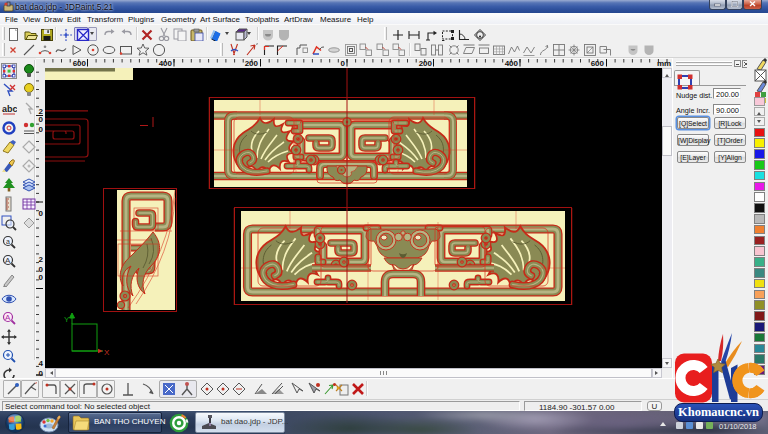 Image resolution: width=768 pixels, height=434 pixels. I want to click on svg-text: X, so click(107, 352).